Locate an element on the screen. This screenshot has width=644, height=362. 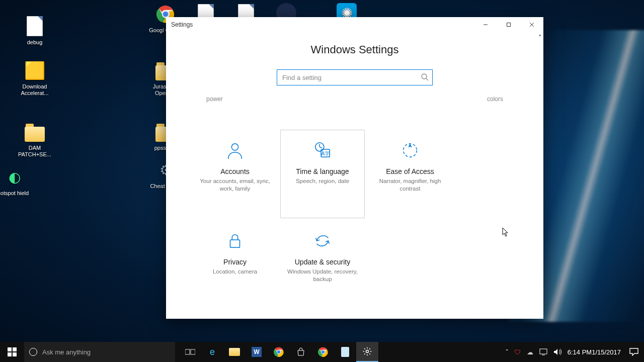
search-icon is located at coordinates (425, 78).